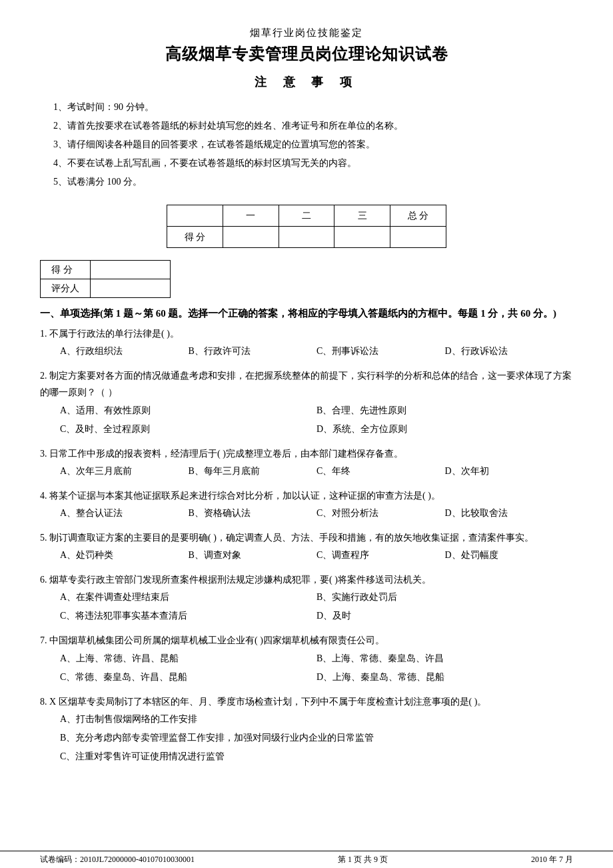 This screenshot has height=868, width=613. Describe the element at coordinates (306, 54) in the screenshot. I see `main-title: 高级烟草专卖管理员岗位理论知识试卷` at that location.